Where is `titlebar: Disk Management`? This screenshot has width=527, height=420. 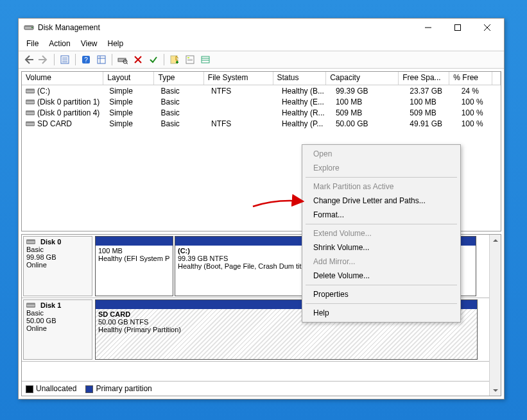 titlebar: Disk Management is located at coordinates (261, 28).